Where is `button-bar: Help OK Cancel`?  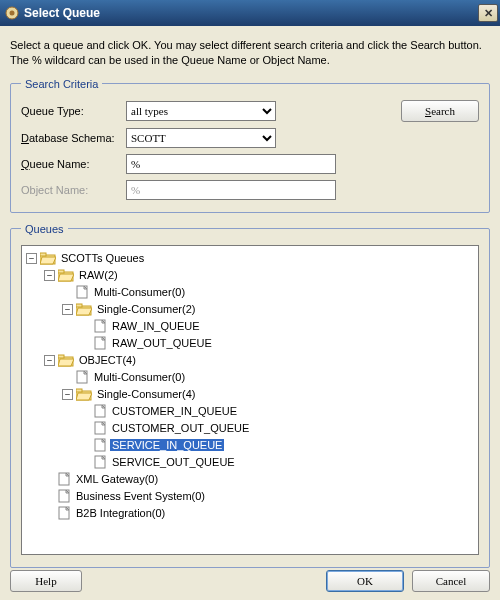
button-bar: Help OK Cancel is located at coordinates (250, 581).